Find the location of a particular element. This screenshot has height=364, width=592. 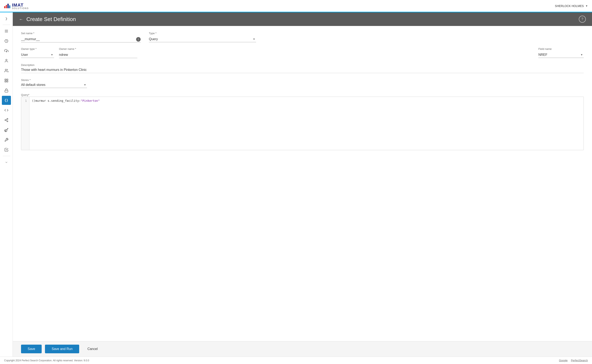

query-text-part: ()murmur s.sending_facility: is located at coordinates (56, 101).